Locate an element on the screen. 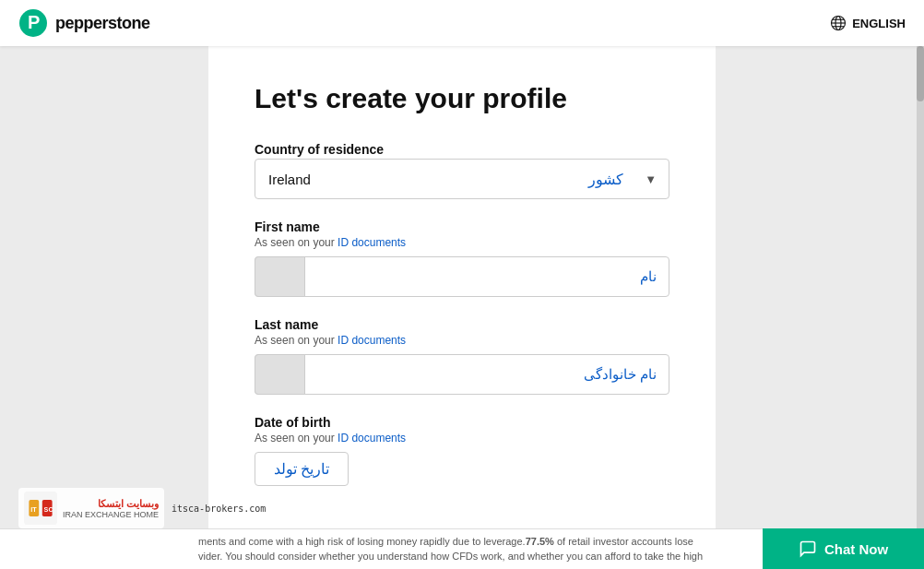 The height and width of the screenshot is (569, 924). itsca-logo-icon: IT SC is located at coordinates (41, 508).